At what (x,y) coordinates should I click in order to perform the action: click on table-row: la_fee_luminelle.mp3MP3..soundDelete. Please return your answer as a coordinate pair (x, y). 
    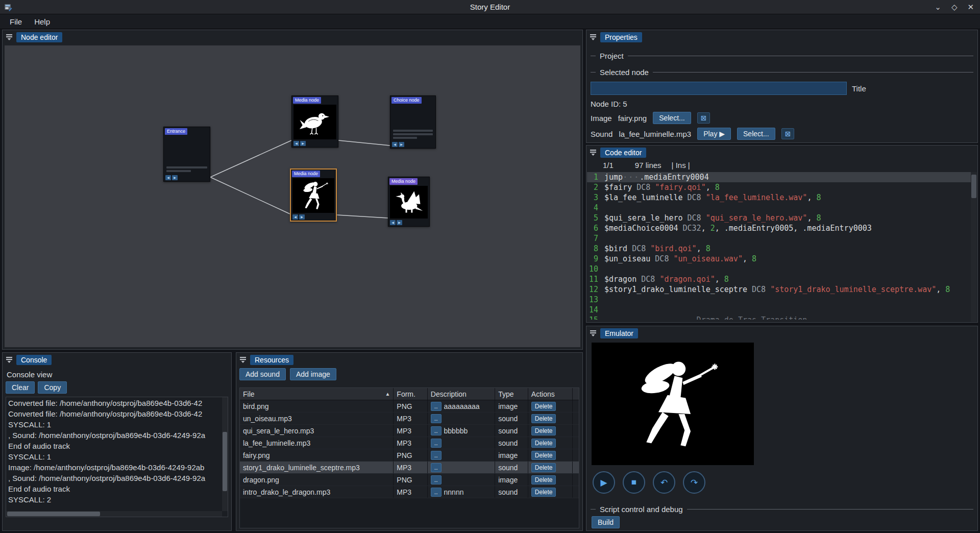
    Looking at the image, I should click on (409, 443).